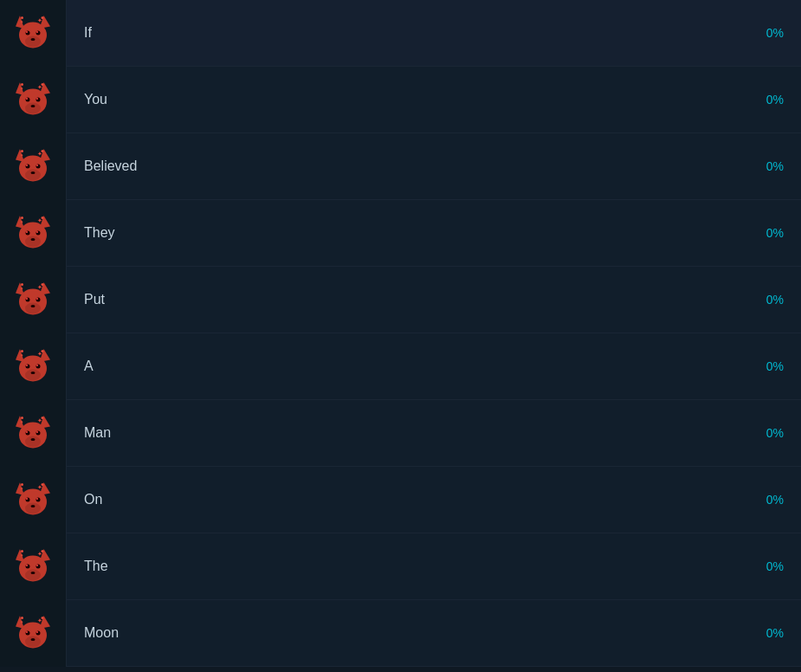 This screenshot has width=801, height=672. Describe the element at coordinates (400, 501) in the screenshot. I see `list-item: ✦ ✦ On0%` at that location.